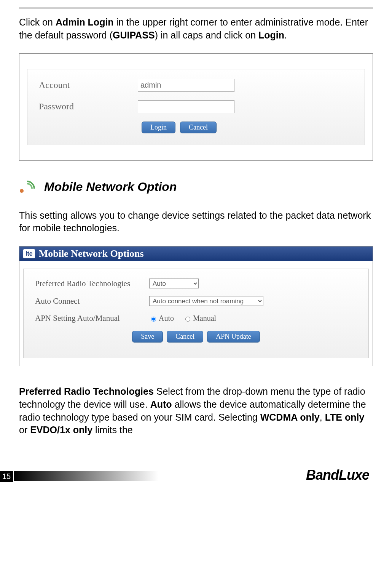 The height and width of the screenshot is (586, 392). I want to click on account-label: Account, so click(88, 85).